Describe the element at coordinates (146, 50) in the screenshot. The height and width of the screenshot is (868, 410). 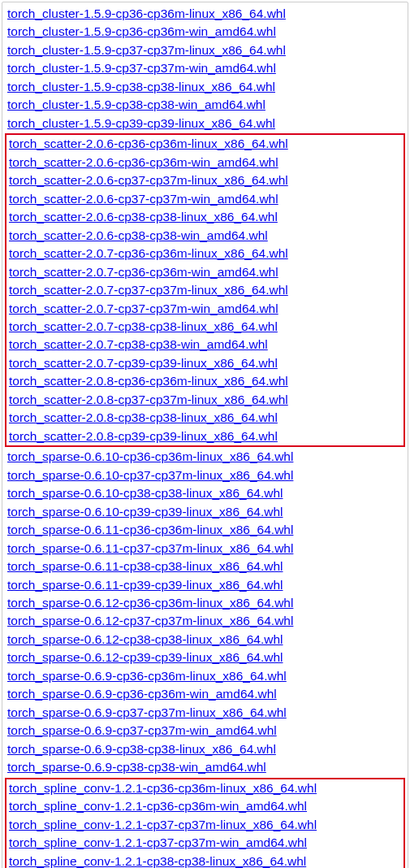
I see `whl-link: torch_cluster-1.5.9-cp37-cp37m-linux_x86…` at that location.